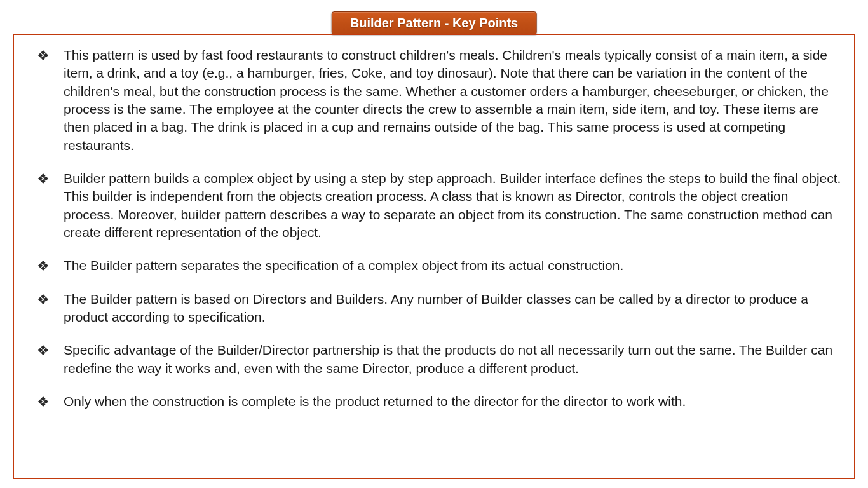 Image resolution: width=868 pixels, height=488 pixels. Describe the element at coordinates (434, 206) in the screenshot. I see `list-item: Builder pattern builds a complex object …` at that location.